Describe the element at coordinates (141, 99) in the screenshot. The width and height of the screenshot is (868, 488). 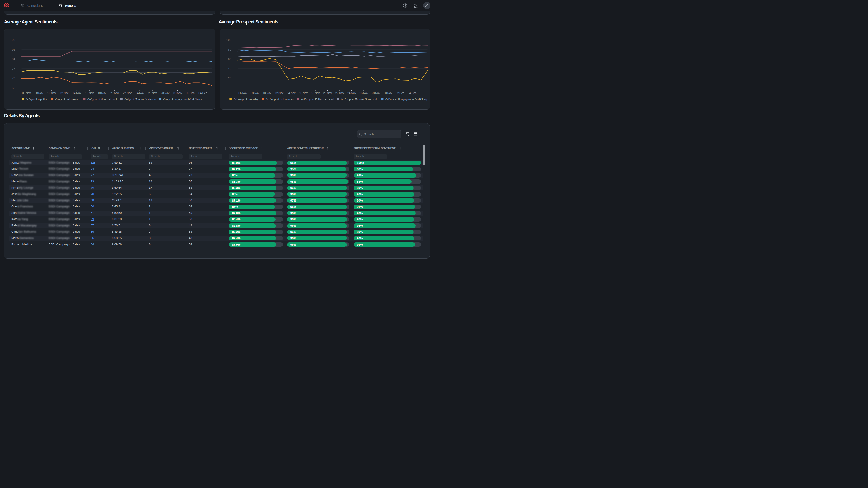
I see `svg-text: Ai Agent General Sentiment` at that location.